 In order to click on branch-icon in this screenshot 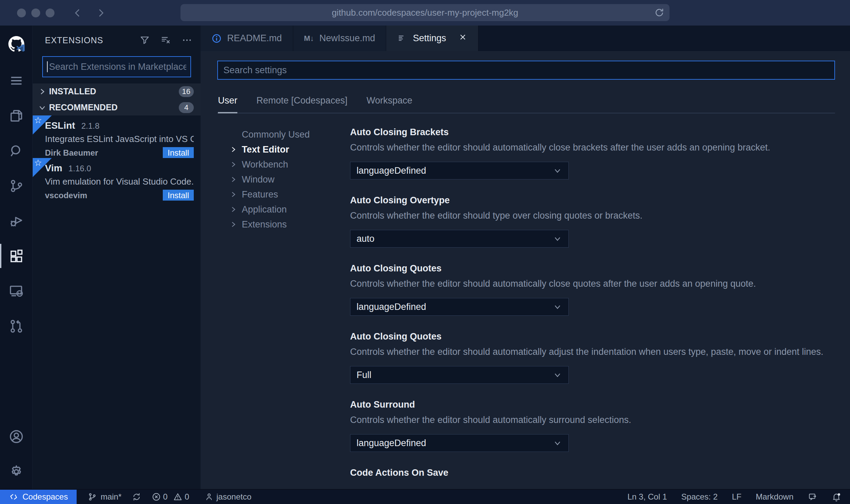, I will do `click(92, 497)`.